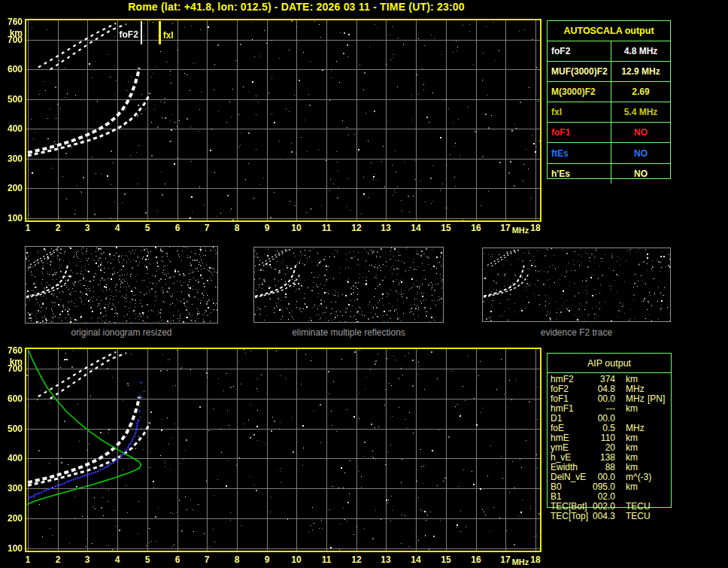 The height and width of the screenshot is (568, 728). What do you see at coordinates (609, 71) in the screenshot?
I see `autoscala-row-1: MUF(3000)F212.9 MHz` at bounding box center [609, 71].